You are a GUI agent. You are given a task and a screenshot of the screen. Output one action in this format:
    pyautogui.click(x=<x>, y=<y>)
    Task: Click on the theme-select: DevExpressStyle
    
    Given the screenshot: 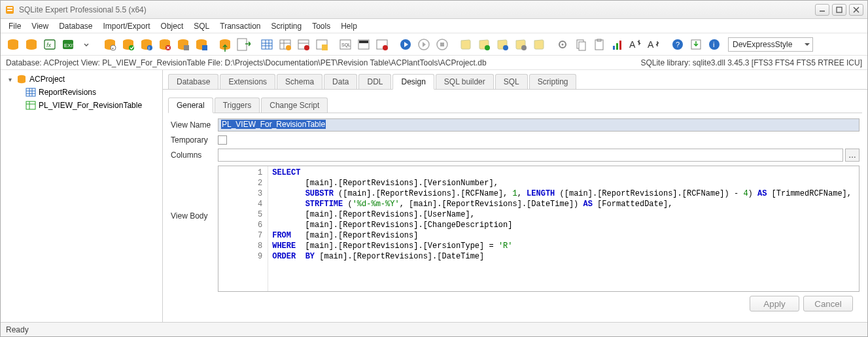 What is the action you would take?
    pyautogui.click(x=771, y=44)
    